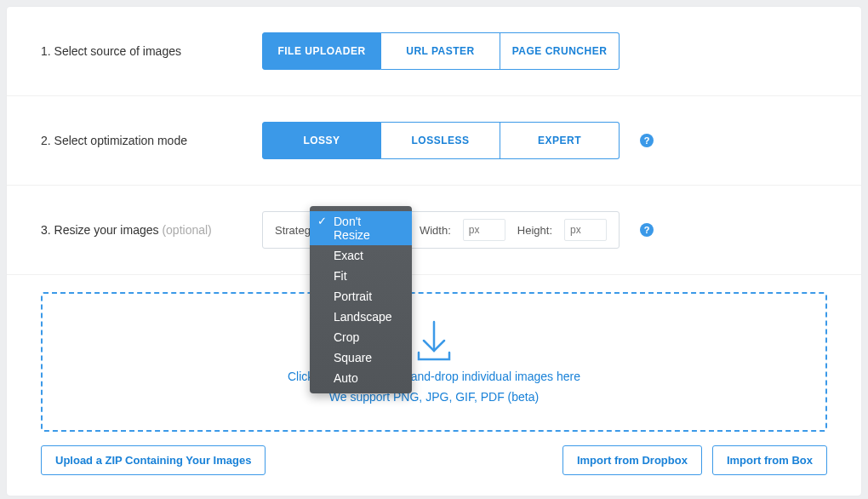 The height and width of the screenshot is (499, 868). I want to click on action-buttons: Upload a ZIP Containing Your Images Impo…, so click(434, 460).